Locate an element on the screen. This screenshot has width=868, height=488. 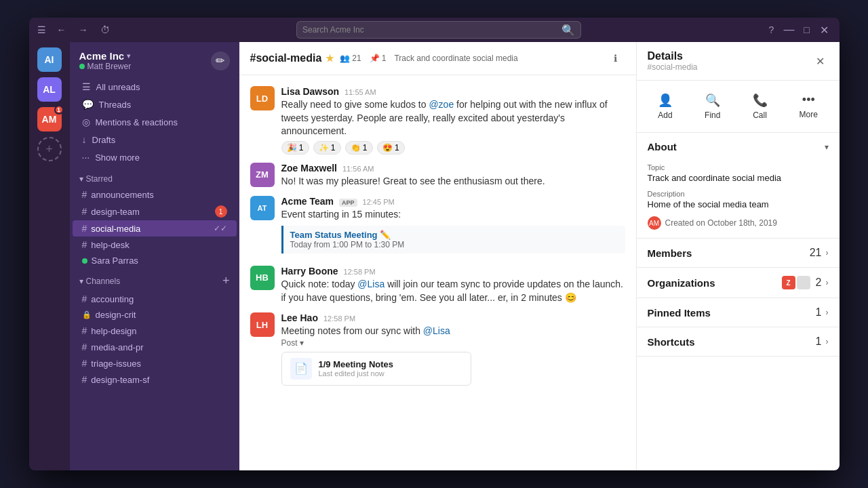
sidebar-show-more: ··· Show more is located at coordinates (155, 157).